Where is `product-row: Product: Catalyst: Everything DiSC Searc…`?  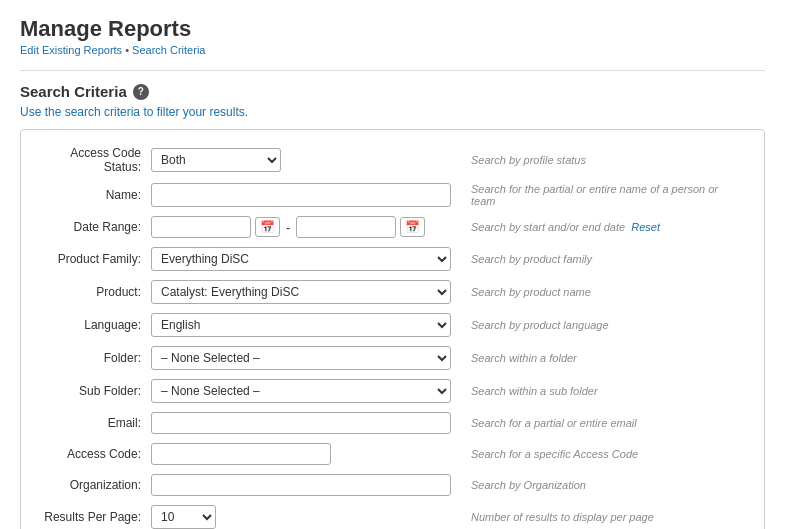
product-row: Product: Catalyst: Everything DiSC Searc… is located at coordinates (392, 292).